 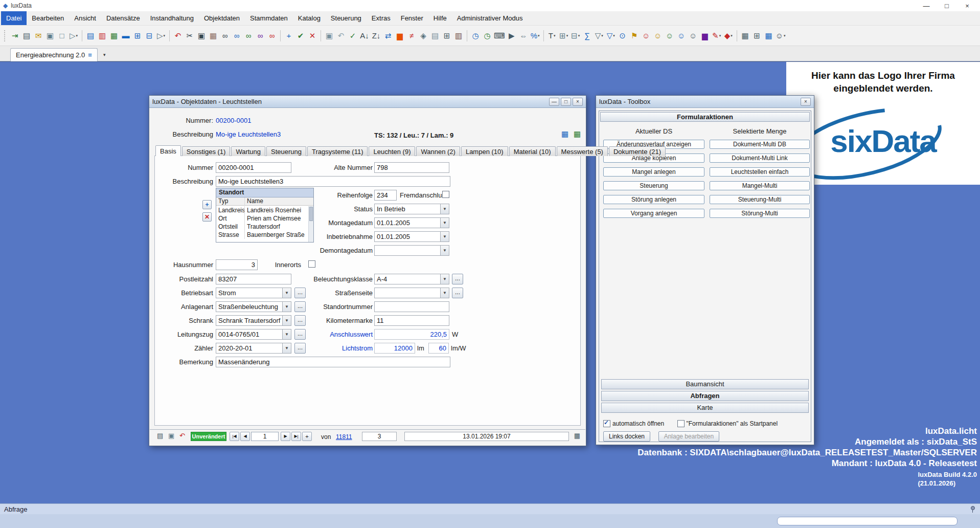 What do you see at coordinates (172, 18) in the screenshot?
I see `menu-item-instandhaltung: Instandhaltung` at bounding box center [172, 18].